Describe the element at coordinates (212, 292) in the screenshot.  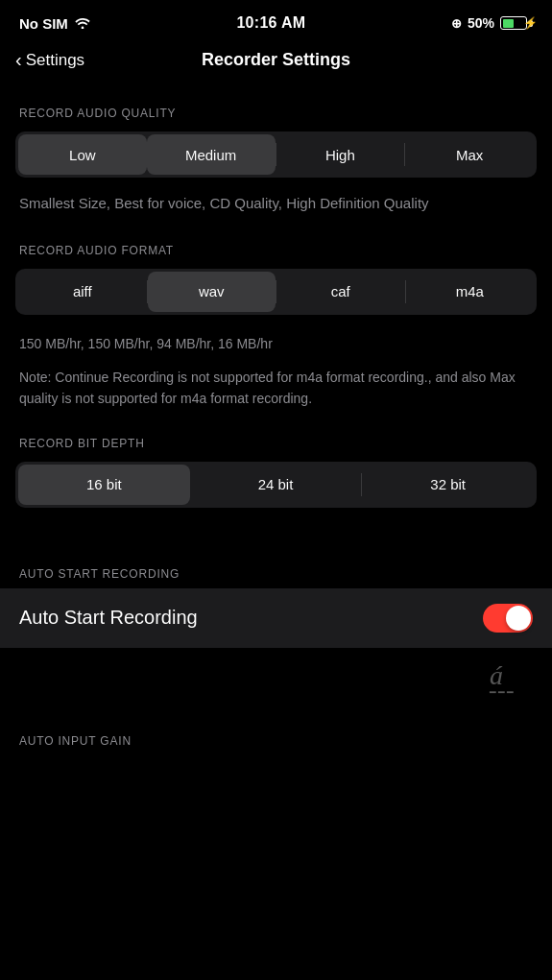
I see `format-wav-button: wav` at that location.